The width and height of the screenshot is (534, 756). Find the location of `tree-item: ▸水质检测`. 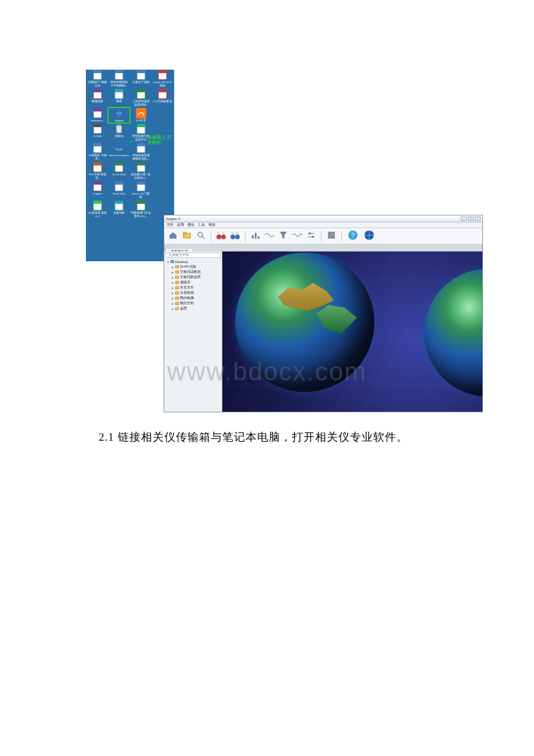

tree-item: ▸水质检测 is located at coordinates (196, 293).